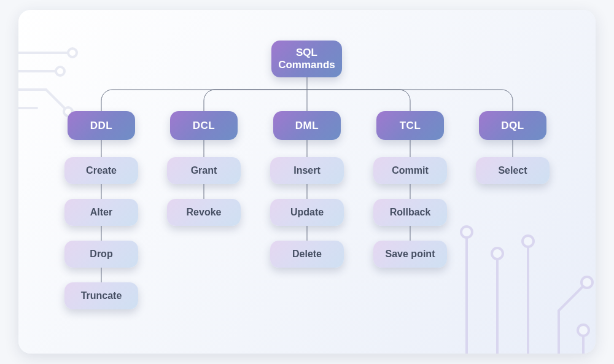  Describe the element at coordinates (101, 171) in the screenshot. I see `leaf-node-create: Create` at that location.